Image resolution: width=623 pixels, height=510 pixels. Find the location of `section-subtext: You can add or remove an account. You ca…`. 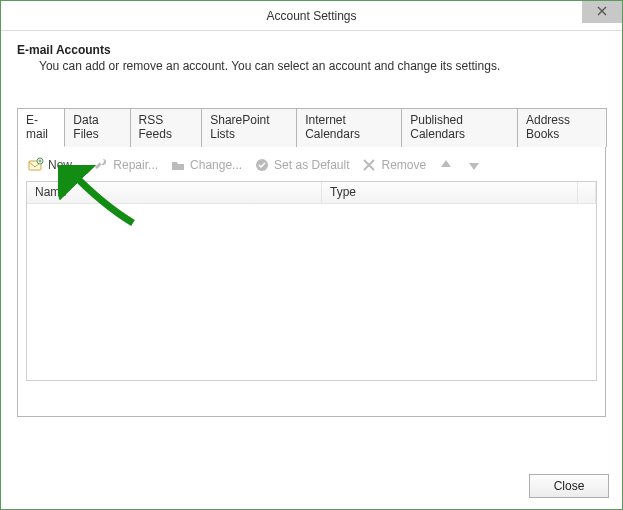

section-subtext: You can add or remove an account. You ca… is located at coordinates (322, 66).